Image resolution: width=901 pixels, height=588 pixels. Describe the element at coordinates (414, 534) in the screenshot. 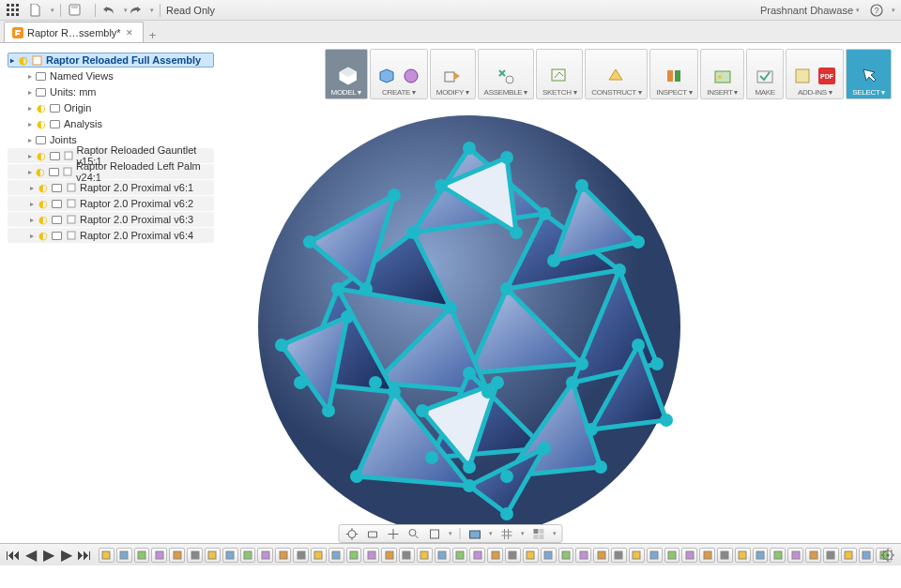

I see `zoom-icon` at that location.